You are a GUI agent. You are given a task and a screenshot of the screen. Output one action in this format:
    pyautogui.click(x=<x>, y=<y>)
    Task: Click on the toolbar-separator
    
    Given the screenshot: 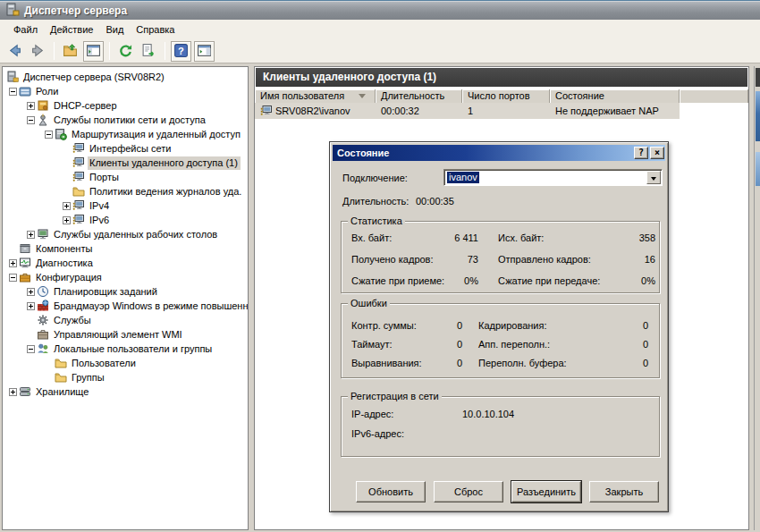 What is the action you would take?
    pyautogui.click(x=109, y=51)
    